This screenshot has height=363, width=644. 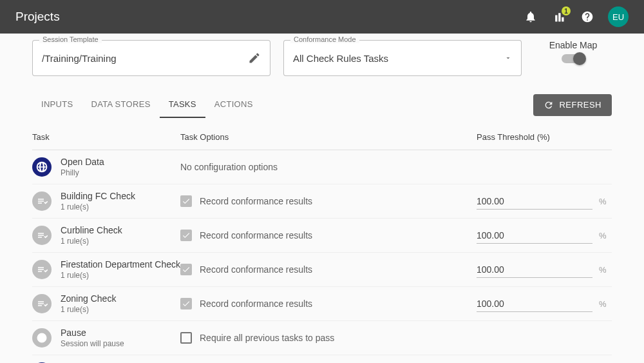 What do you see at coordinates (229, 167) in the screenshot?
I see `no-config-text: No configuration options` at bounding box center [229, 167].